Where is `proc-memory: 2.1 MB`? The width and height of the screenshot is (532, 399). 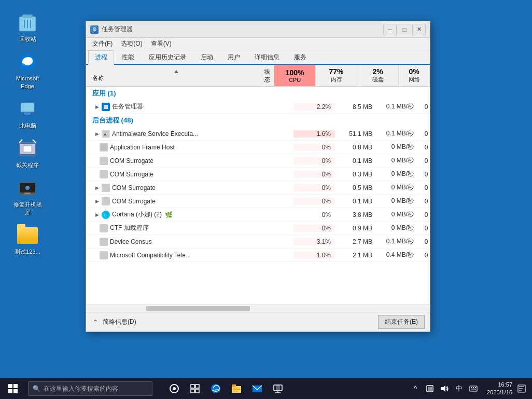 proc-memory: 2.1 MB is located at coordinates (356, 255).